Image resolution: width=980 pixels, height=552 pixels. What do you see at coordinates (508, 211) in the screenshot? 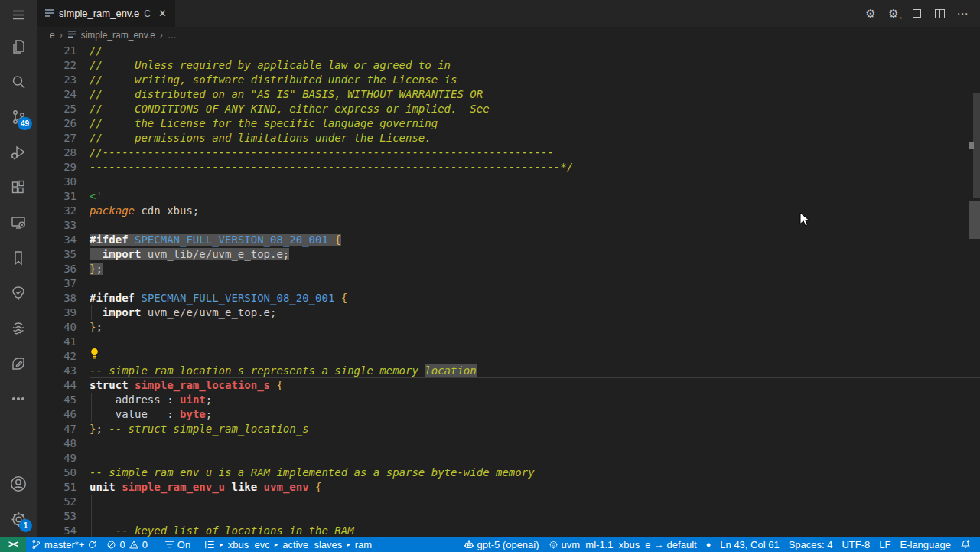
I see `code-line-32: 32package cdn_xbus;` at bounding box center [508, 211].